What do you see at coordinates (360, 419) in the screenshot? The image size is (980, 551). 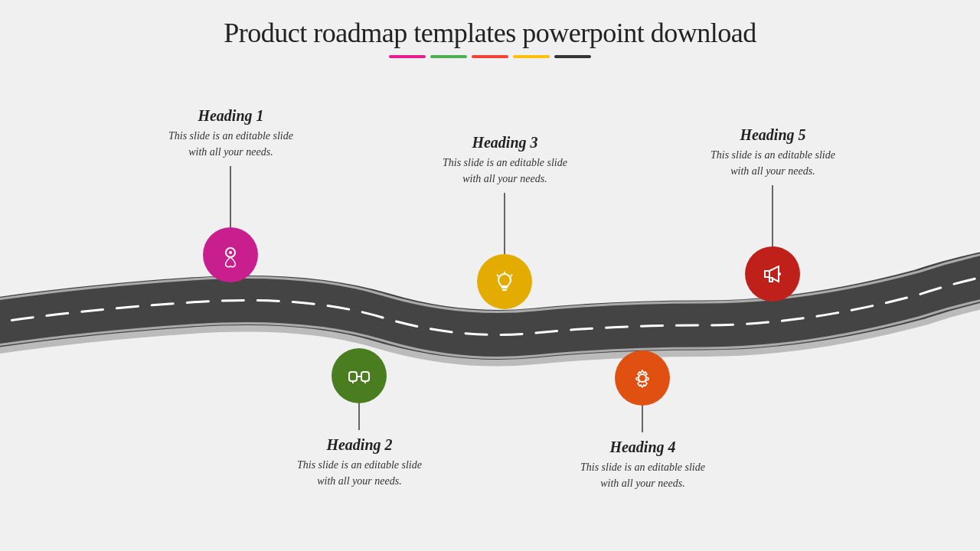 I see `milestone-2: Heading 2 This slide is an editable slid…` at bounding box center [360, 419].